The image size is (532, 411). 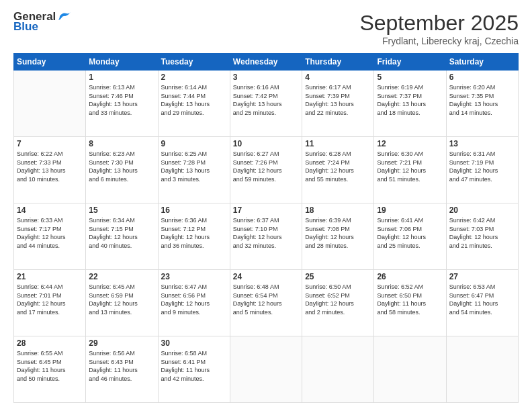 What do you see at coordinates (50, 313) in the screenshot?
I see `cell-text: and 17 minutes.` at bounding box center [50, 313].